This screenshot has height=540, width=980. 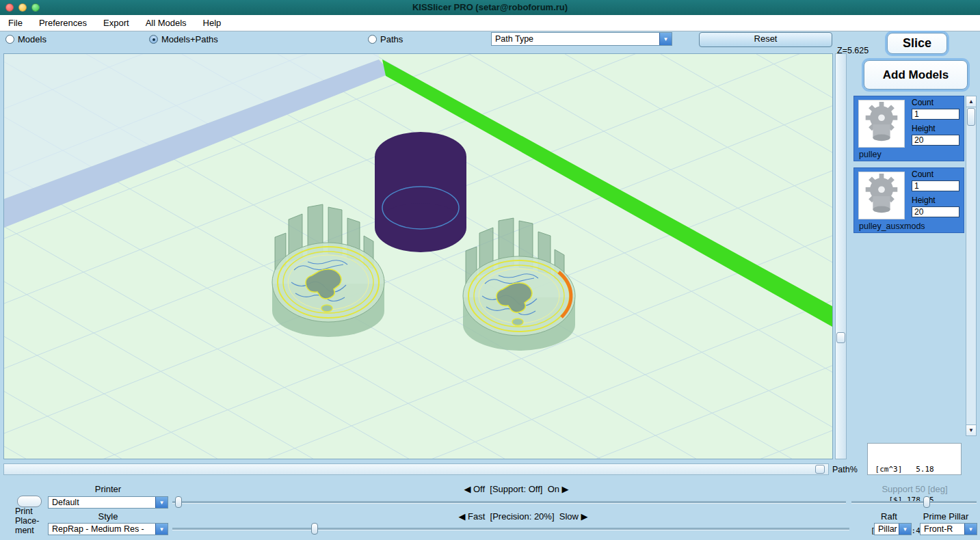 What do you see at coordinates (946, 517) in the screenshot?
I see `prime-pillar-label: Prime Pillar` at bounding box center [946, 517].